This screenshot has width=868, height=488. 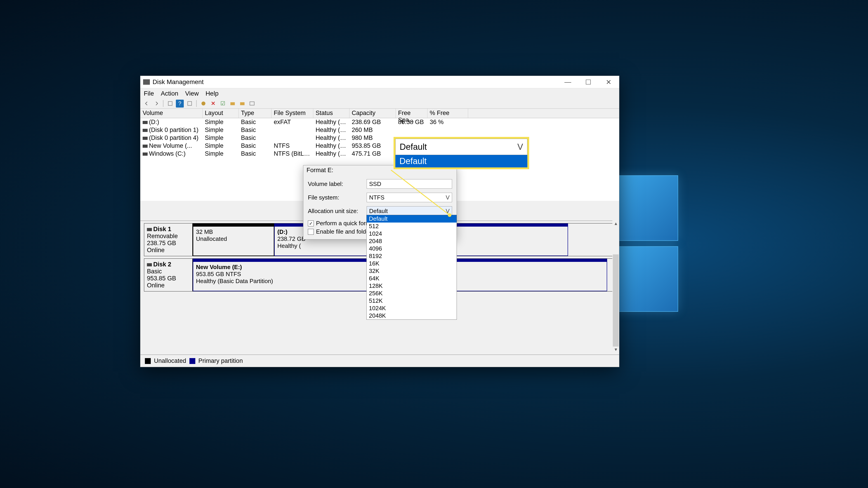 I want to click on column-header: Type, so click(x=255, y=113).